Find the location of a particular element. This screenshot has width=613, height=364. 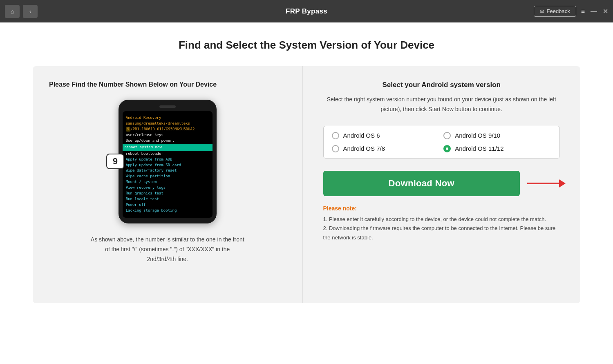

radio-os1112 is located at coordinates (447, 149).